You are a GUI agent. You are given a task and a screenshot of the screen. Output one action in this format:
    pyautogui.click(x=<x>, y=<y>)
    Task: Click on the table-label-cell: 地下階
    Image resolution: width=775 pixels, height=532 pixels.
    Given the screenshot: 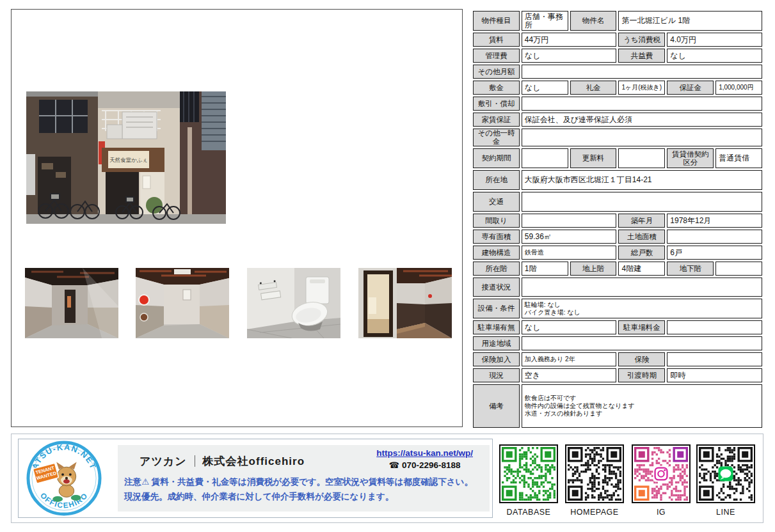 What is the action you would take?
    pyautogui.click(x=690, y=269)
    